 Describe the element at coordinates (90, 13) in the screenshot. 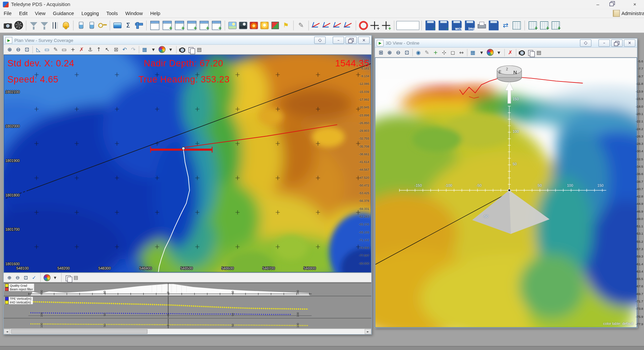

I see `menu-item: Logging` at that location.